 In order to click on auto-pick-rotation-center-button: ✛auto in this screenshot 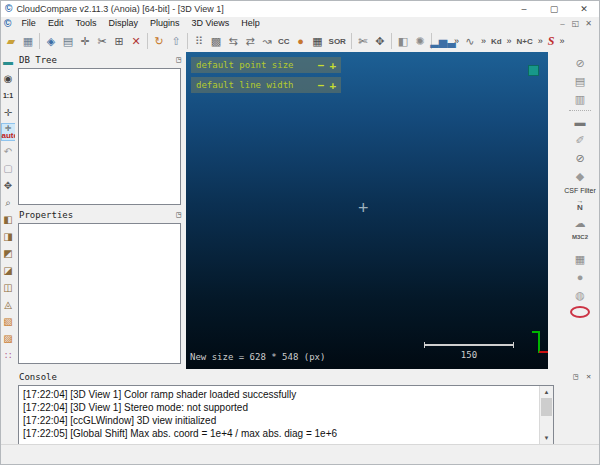, I will do `click(8, 132)`.